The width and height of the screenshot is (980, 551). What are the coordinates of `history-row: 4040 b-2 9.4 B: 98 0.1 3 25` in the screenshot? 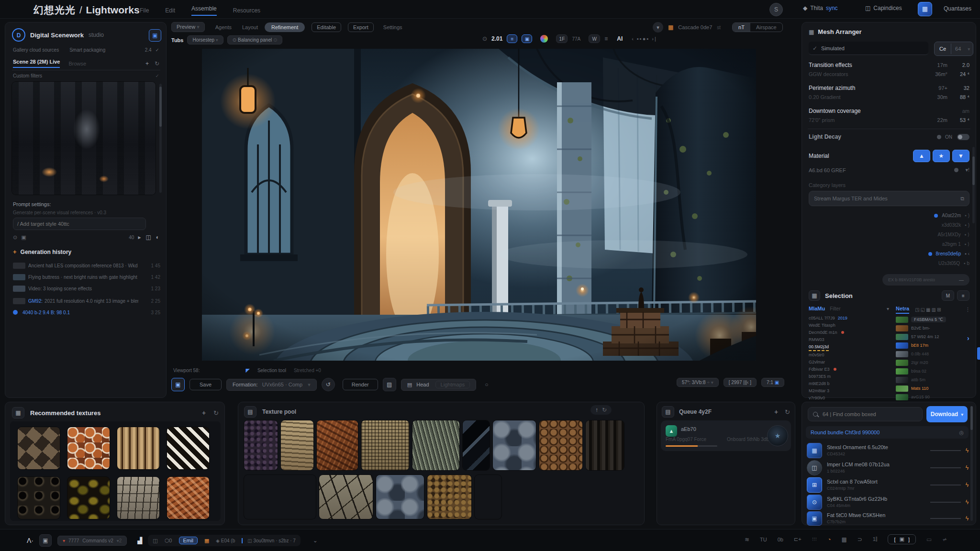 It's located at (87, 312).